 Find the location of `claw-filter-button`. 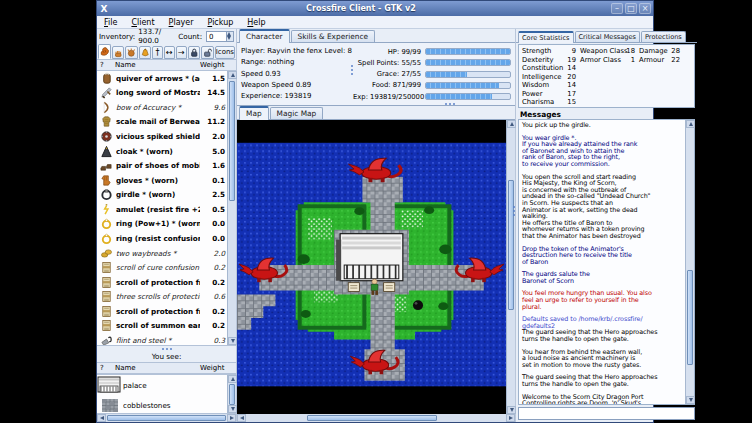

claw-filter-button is located at coordinates (104, 52).